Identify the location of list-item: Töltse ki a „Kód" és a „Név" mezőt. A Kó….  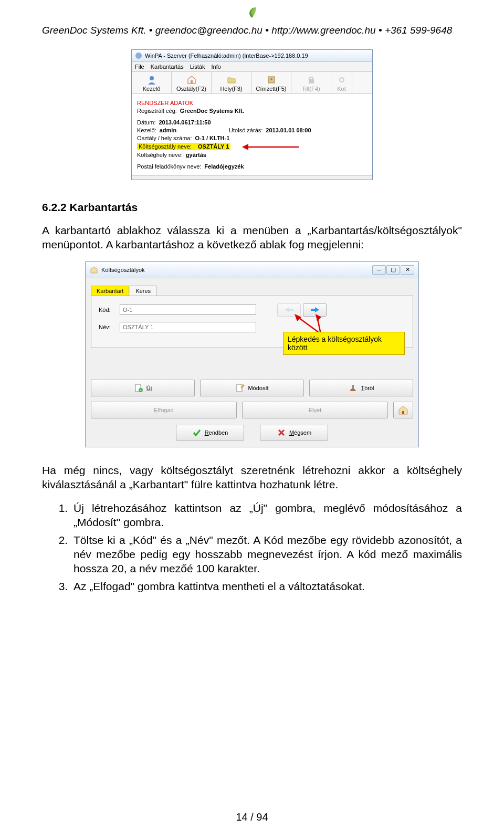
(267, 554).